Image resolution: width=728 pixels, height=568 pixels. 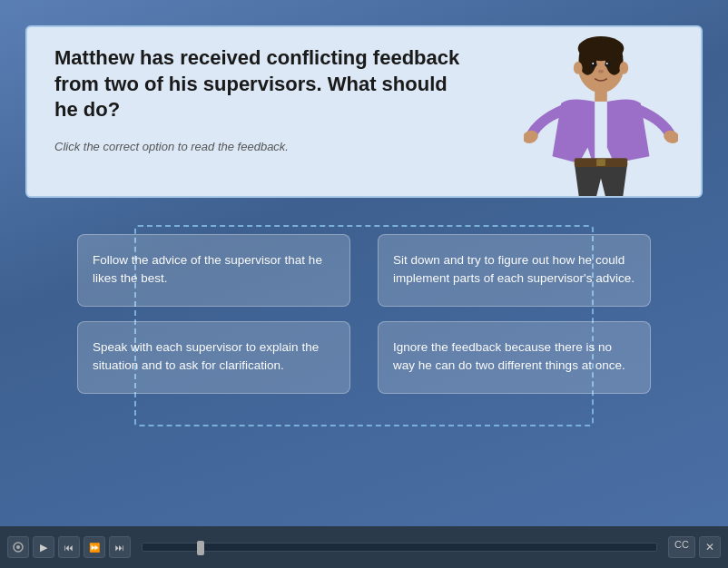 What do you see at coordinates (514, 269) in the screenshot?
I see `option-2-text: Sit down and try to figure out how he co…` at bounding box center [514, 269].